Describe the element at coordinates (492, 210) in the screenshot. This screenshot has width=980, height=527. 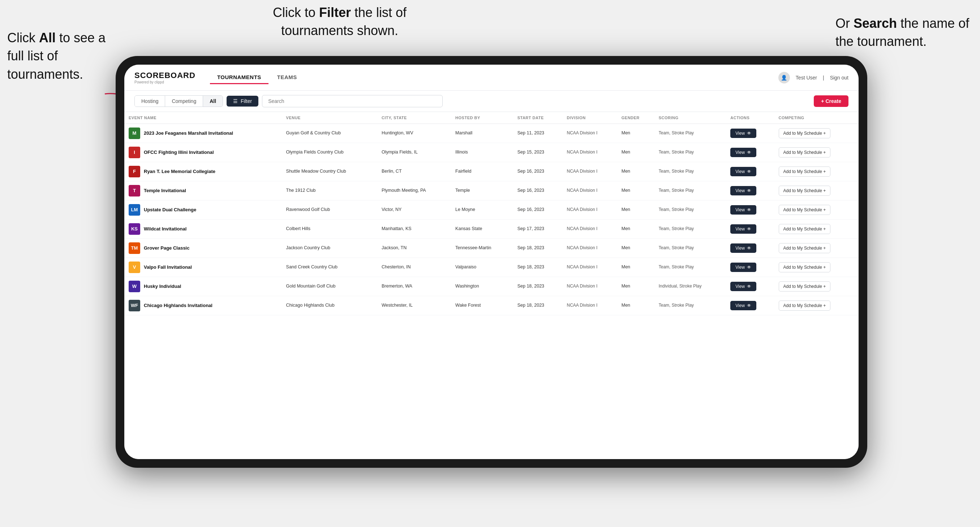
I see `table-row: LM Upstate Dual Challenge Ravenwood Golf…` at that location.